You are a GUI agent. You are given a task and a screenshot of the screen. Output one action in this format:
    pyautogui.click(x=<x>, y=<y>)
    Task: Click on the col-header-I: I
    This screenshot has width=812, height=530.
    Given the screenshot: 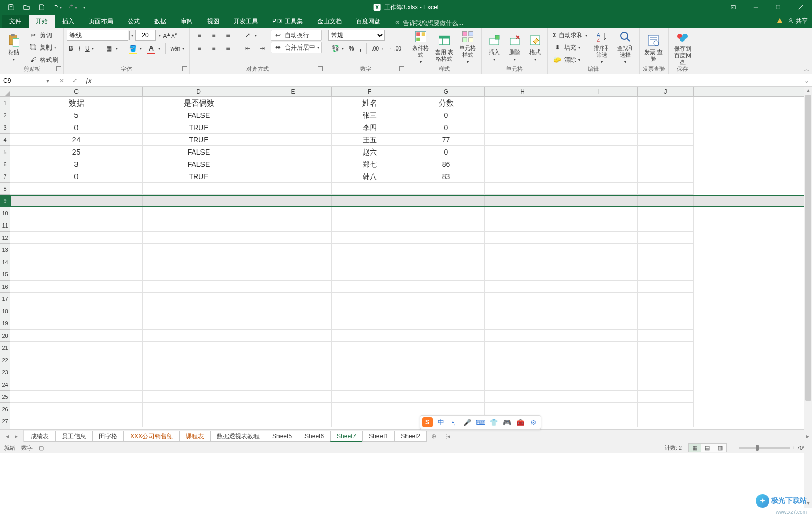 What is the action you would take?
    pyautogui.click(x=599, y=92)
    